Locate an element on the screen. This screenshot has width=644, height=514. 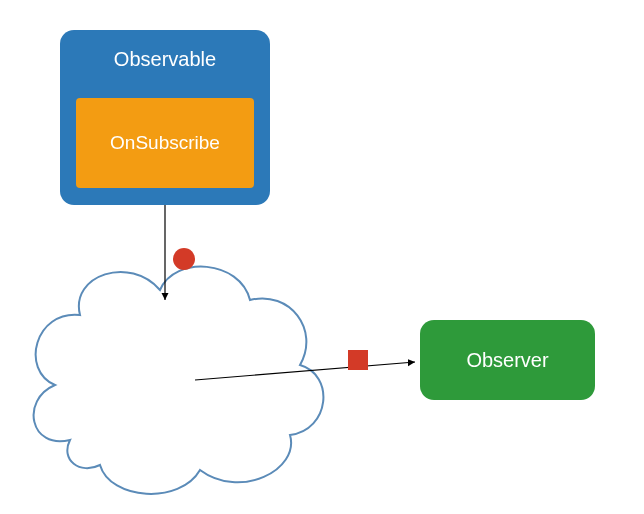
onsubscribe-box: OnSubscribe is located at coordinates (165, 143).